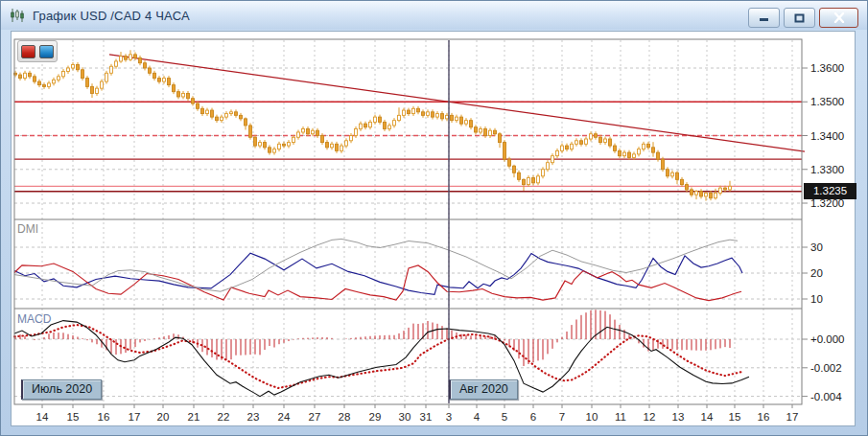 The image size is (868, 436). Describe the element at coordinates (224, 417) in the screenshot. I see `svg-text: 22` at that location.